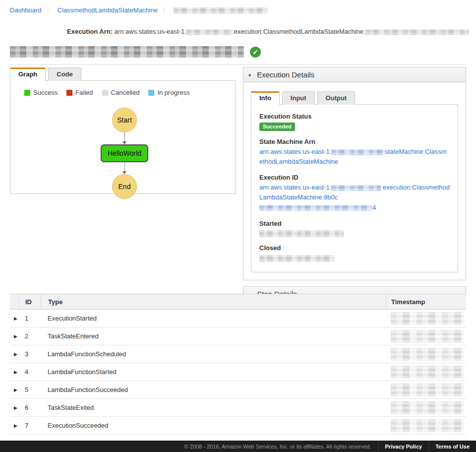  What do you see at coordinates (426, 302) in the screenshot?
I see `timestamp-column-header: Timestamp` at bounding box center [426, 302].